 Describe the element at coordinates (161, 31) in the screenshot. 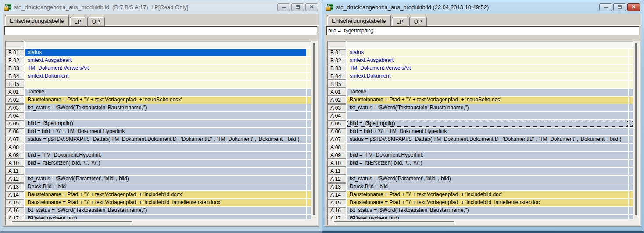

I see `formula-input` at that location.